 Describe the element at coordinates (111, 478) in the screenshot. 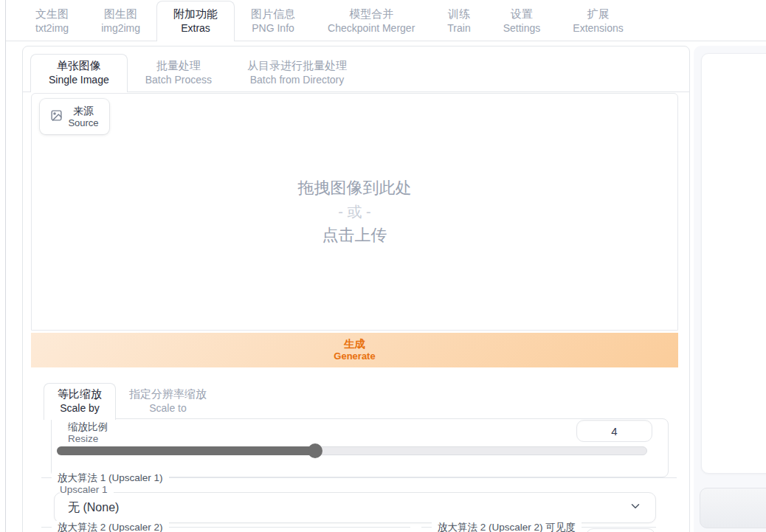

I see `upscaler1-label-zh: 放大算法 1 (Upscaler 1)` at that location.